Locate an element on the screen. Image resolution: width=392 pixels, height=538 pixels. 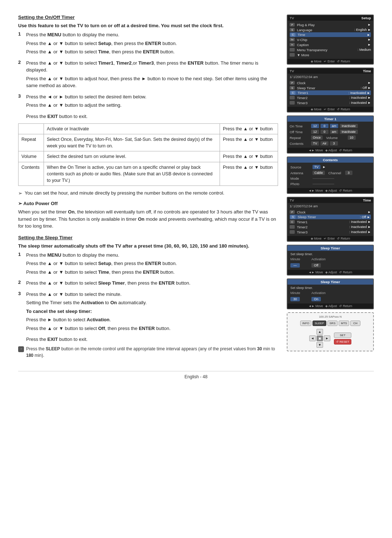
step1-line3: Press the ▲ or ▼ button to select Time, … is located at coordinates (152, 52).